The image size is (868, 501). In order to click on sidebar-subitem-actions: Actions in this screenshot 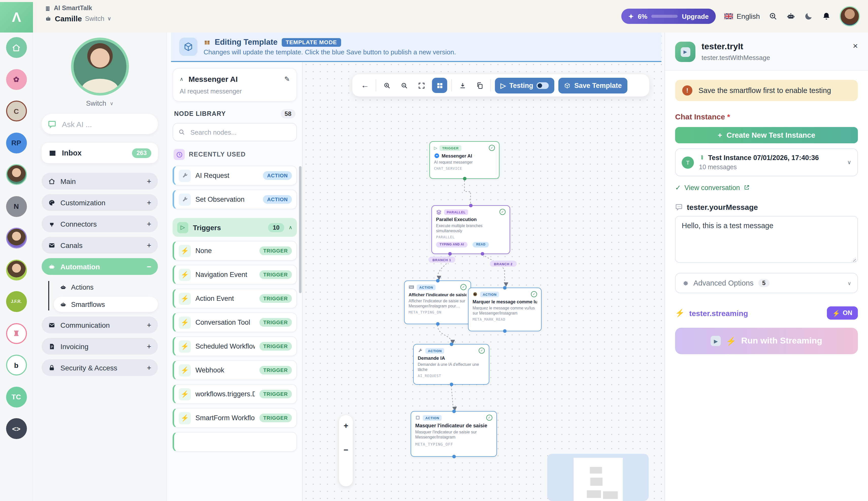, I will do `click(106, 287)`.